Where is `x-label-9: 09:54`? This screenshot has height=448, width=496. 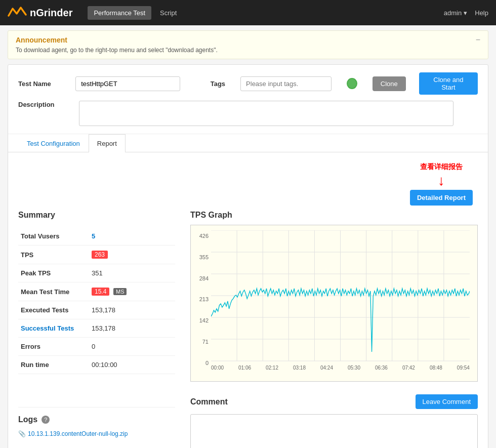 x-label-9: 09:54 is located at coordinates (464, 368).